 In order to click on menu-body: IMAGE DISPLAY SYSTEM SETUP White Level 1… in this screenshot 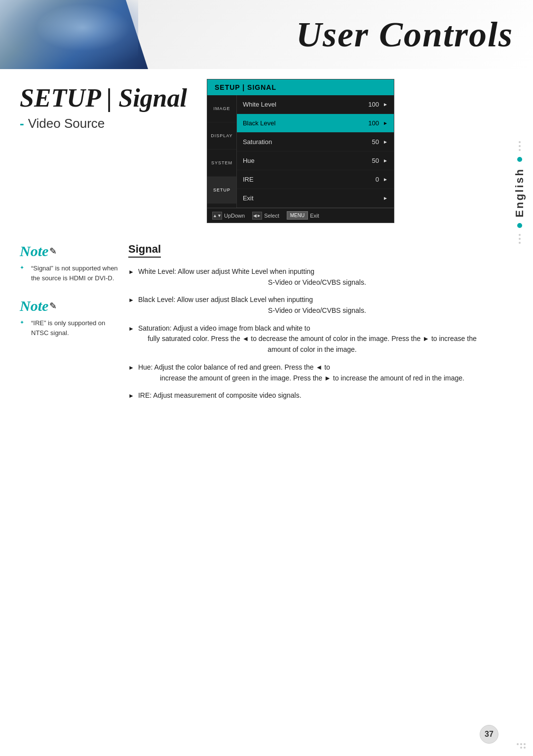, I will do `click(301, 151)`.